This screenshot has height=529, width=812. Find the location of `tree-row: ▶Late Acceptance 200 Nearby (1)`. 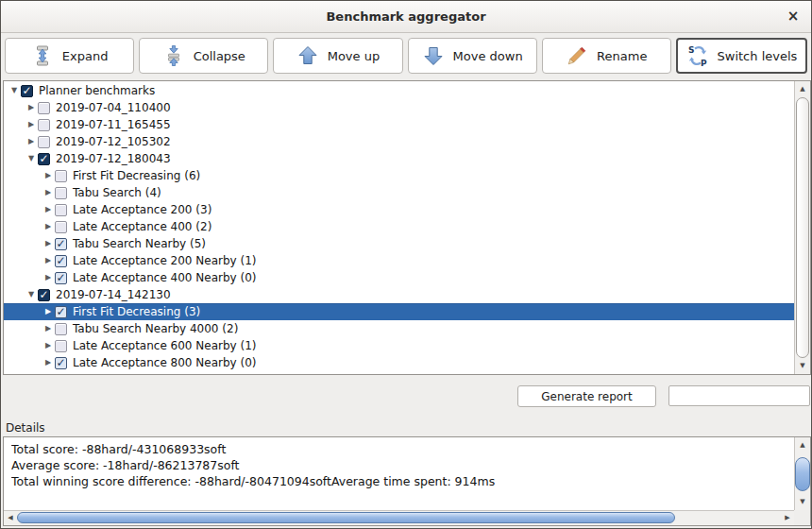

tree-row: ▶Late Acceptance 200 Nearby (1) is located at coordinates (398, 261).